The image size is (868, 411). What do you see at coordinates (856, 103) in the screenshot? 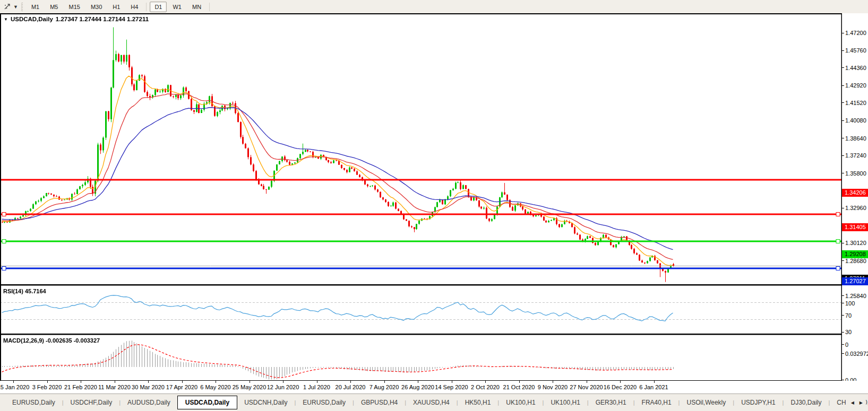
I see `axis-tick-text: 1.41520` at bounding box center [856, 103].